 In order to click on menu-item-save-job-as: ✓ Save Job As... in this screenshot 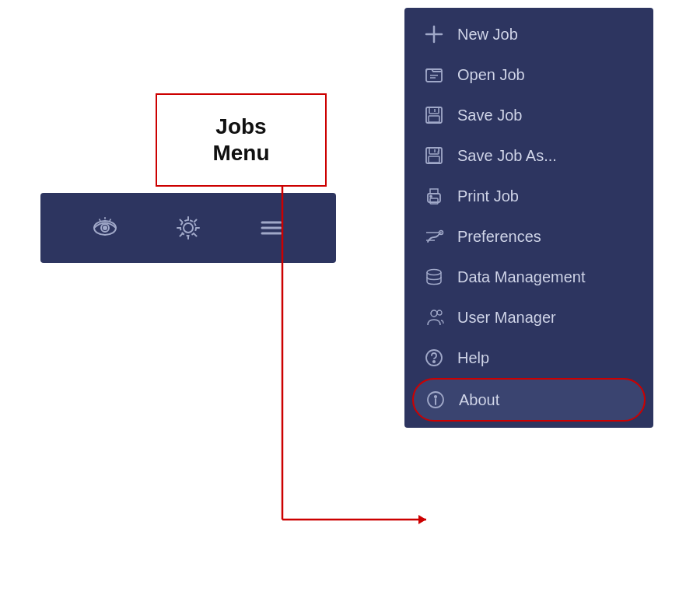, I will do `click(529, 156)`.